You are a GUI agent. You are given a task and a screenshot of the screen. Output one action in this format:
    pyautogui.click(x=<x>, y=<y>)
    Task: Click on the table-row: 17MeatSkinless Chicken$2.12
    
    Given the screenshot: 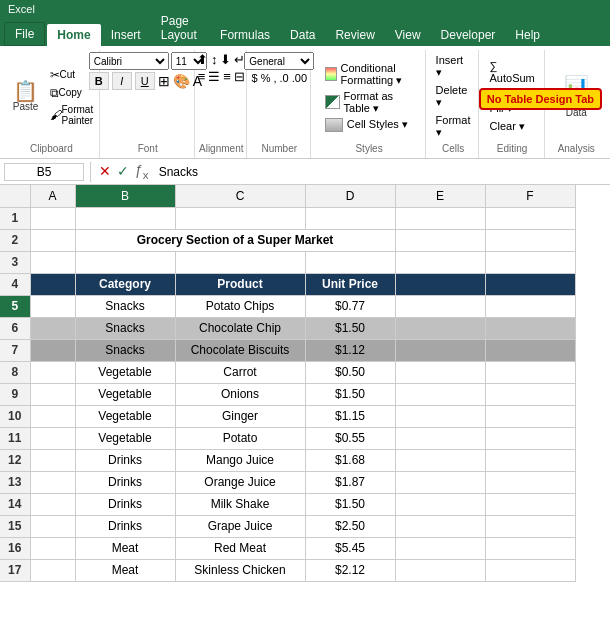 What is the action you would take?
    pyautogui.click(x=288, y=570)
    